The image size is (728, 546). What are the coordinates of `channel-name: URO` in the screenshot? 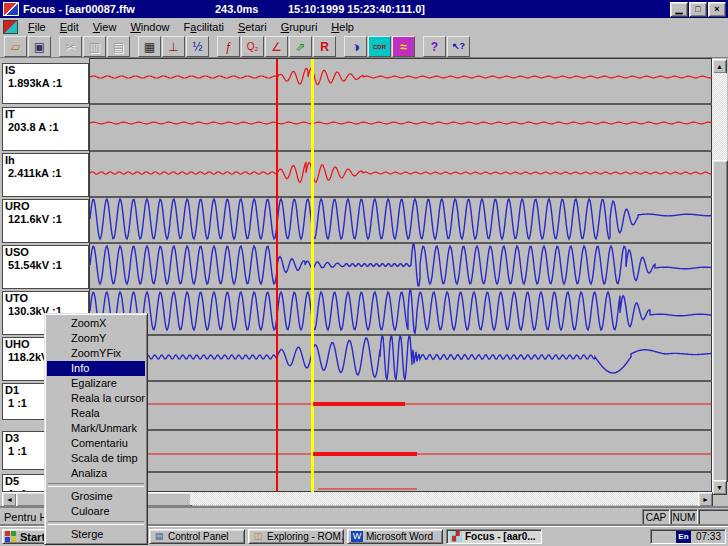 It's located at (46, 206).